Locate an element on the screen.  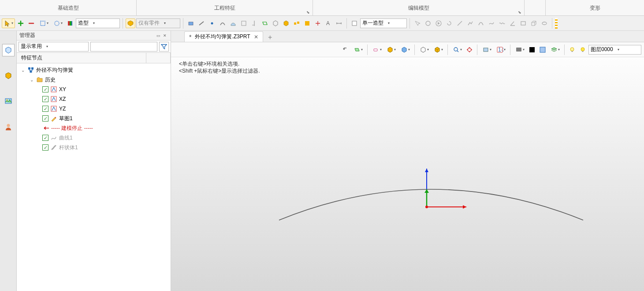
wireframe-button is located at coordinates (424, 50).